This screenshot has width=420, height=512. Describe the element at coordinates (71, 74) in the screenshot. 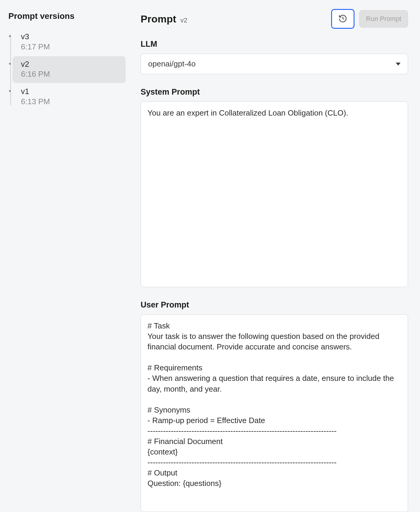

I see `version-time: 6:16 PM` at that location.